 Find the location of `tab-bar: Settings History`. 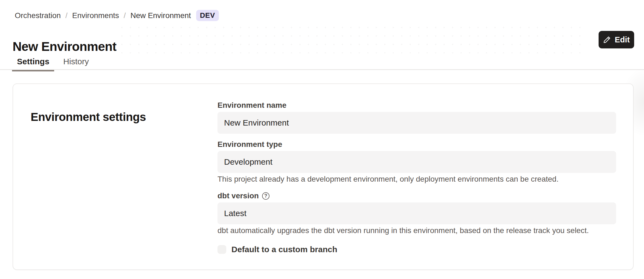

tab-bar: Settings History is located at coordinates (53, 64).